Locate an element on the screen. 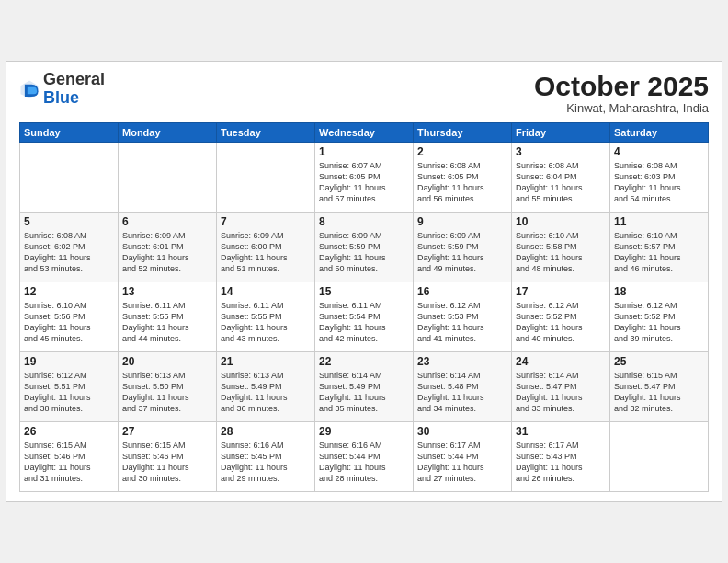 The width and height of the screenshot is (728, 563). day-info: Sunrise: 6:14 AMSunset: 5:49 PMDaylight:… is located at coordinates (364, 392).